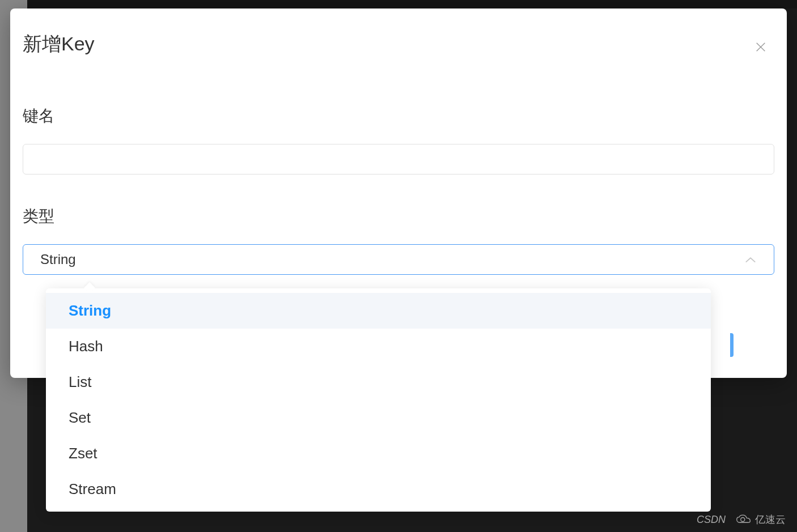  What do you see at coordinates (59, 44) in the screenshot?
I see `modal-title: 新增Key` at bounding box center [59, 44].